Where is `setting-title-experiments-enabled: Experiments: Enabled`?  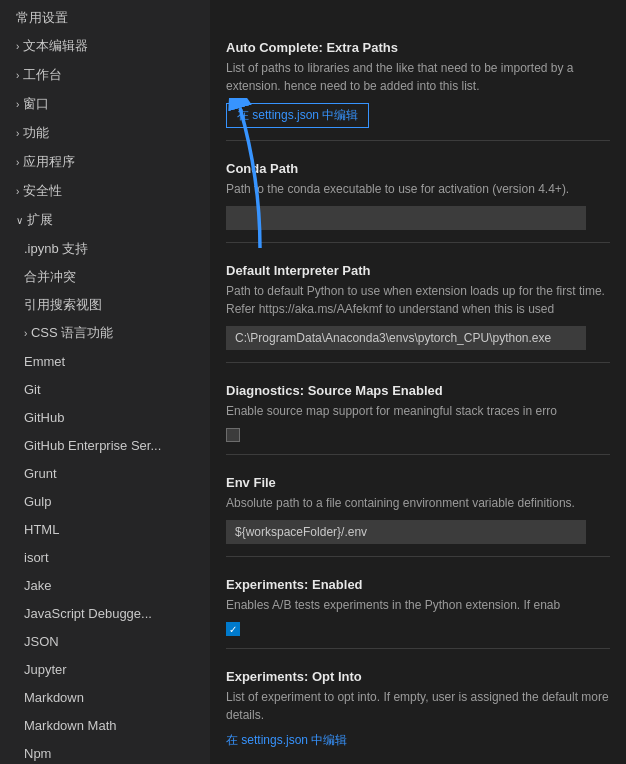 setting-title-experiments-enabled: Experiments: Enabled is located at coordinates (418, 584).